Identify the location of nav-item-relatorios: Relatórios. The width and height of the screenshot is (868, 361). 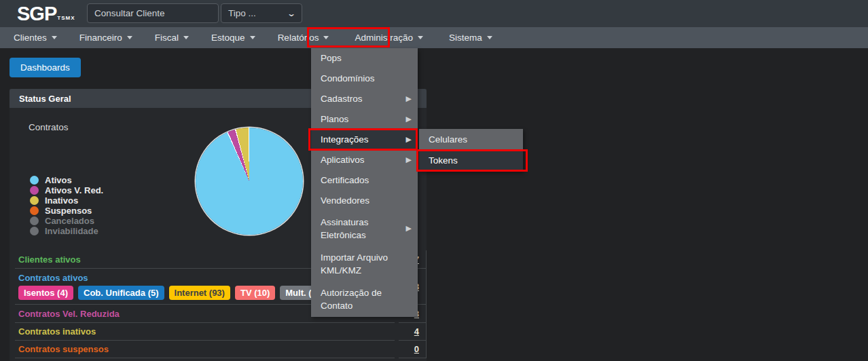
(304, 38).